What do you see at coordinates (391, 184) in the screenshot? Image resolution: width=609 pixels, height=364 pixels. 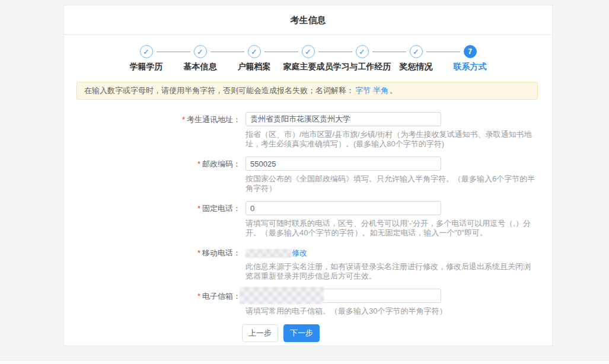 I see `zipcode-hint: 按国家公布的《全国邮政编码》填写。只允许输入半角字符。（最多输入6个字节的半角字…` at bounding box center [391, 184].